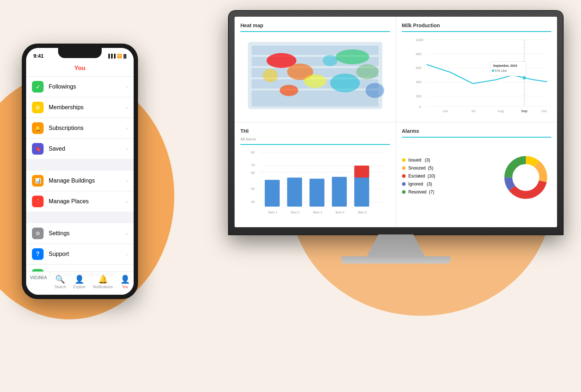 The height and width of the screenshot is (392, 581). Describe the element at coordinates (80, 87) in the screenshot. I see `menu-item-followings: ✓ Followings ›` at that location.